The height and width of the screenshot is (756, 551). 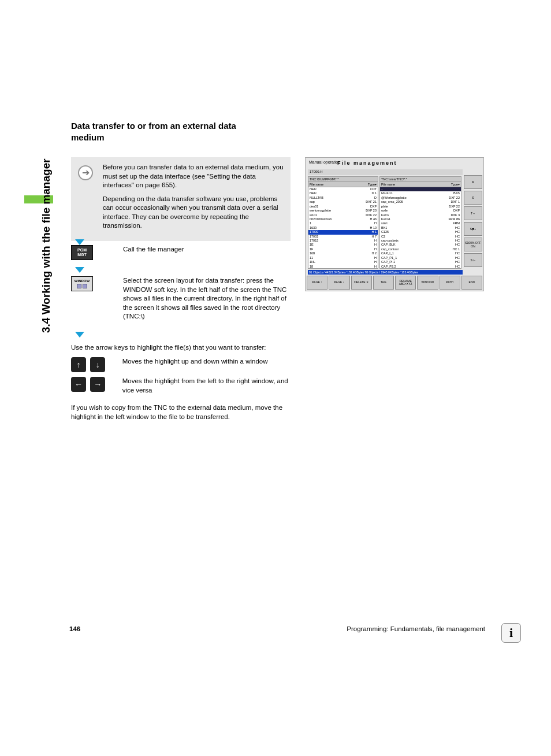 I want to click on step2-text: Select the screen layout for data transf…, so click(x=207, y=299).